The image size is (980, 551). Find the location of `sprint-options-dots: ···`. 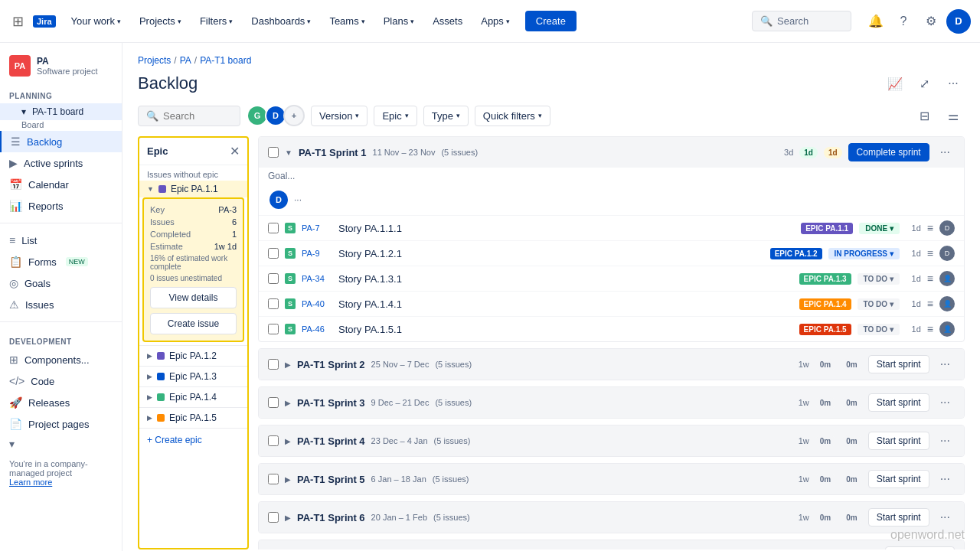

sprint-options-dots: ··· is located at coordinates (298, 200).